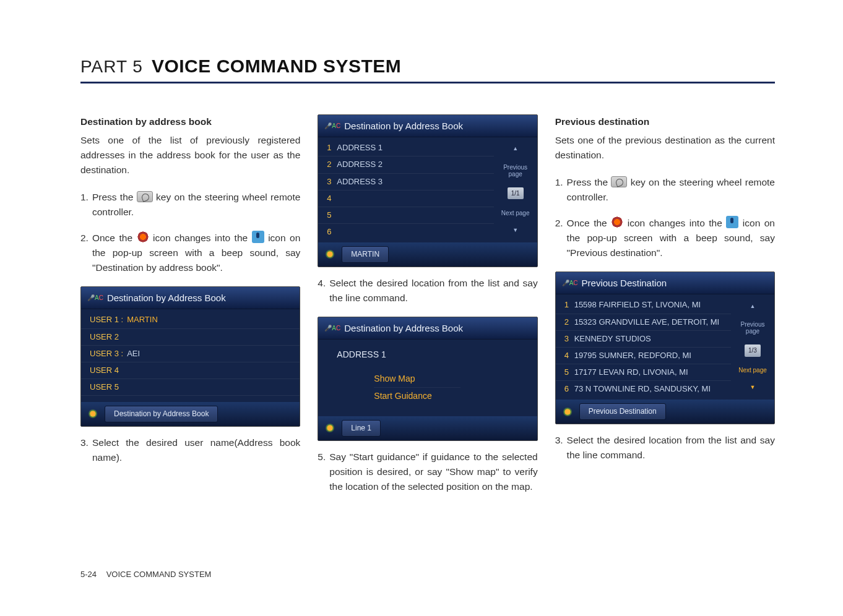  What do you see at coordinates (406, 215) in the screenshot?
I see `list-item: 5` at bounding box center [406, 215].